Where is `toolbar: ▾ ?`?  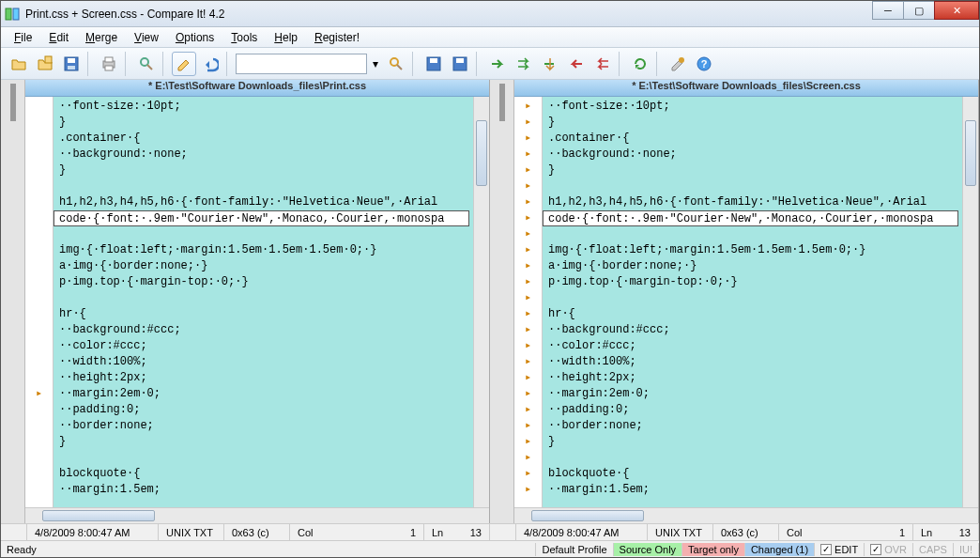 toolbar: ▾ ? is located at coordinates (490, 64).